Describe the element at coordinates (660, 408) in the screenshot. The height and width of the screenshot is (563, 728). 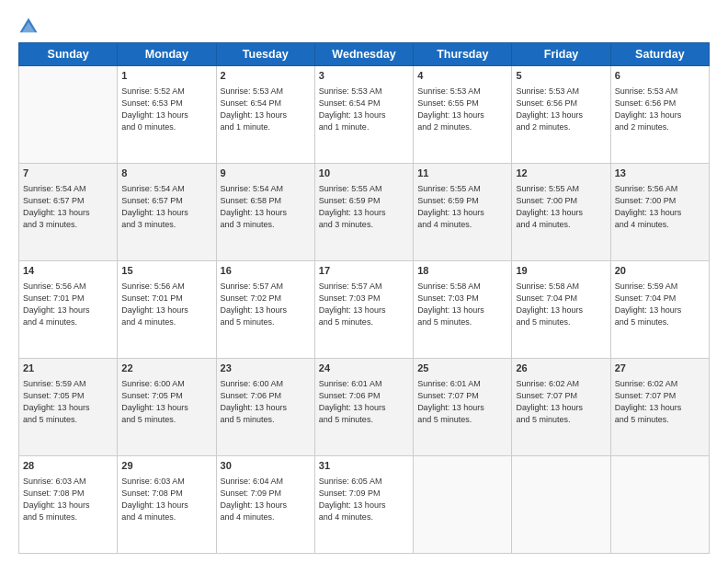
I see `calendar-cell: 27Sunrise: 6:02 AMSunset: 7:07 PMDayligh…` at that location.